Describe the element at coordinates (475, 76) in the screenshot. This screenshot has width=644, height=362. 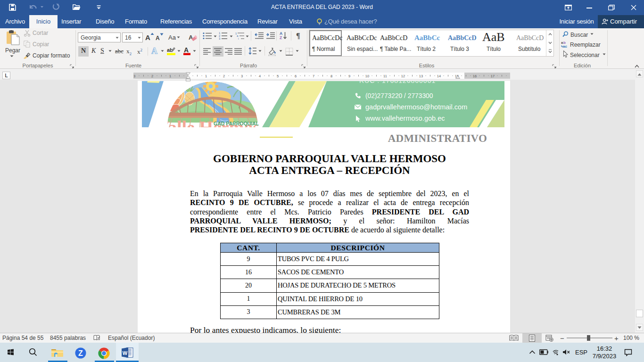
I see `svg-text: 16` at that location.